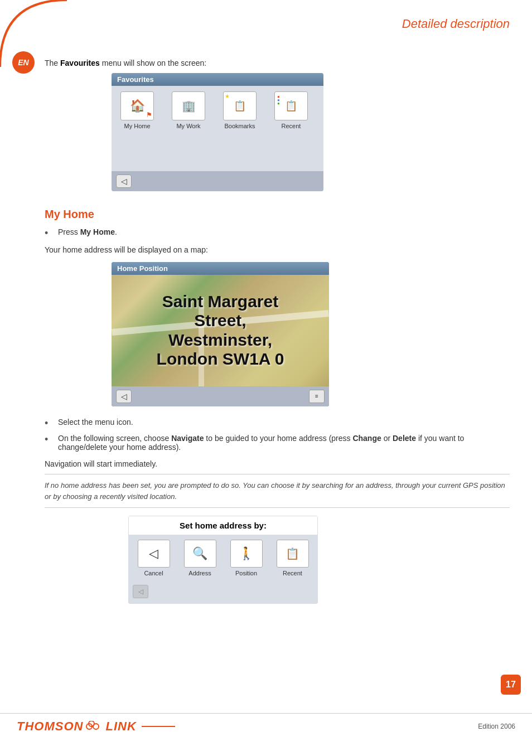  What do you see at coordinates (220, 269) in the screenshot?
I see `home-position-header: Home Position` at bounding box center [220, 269].